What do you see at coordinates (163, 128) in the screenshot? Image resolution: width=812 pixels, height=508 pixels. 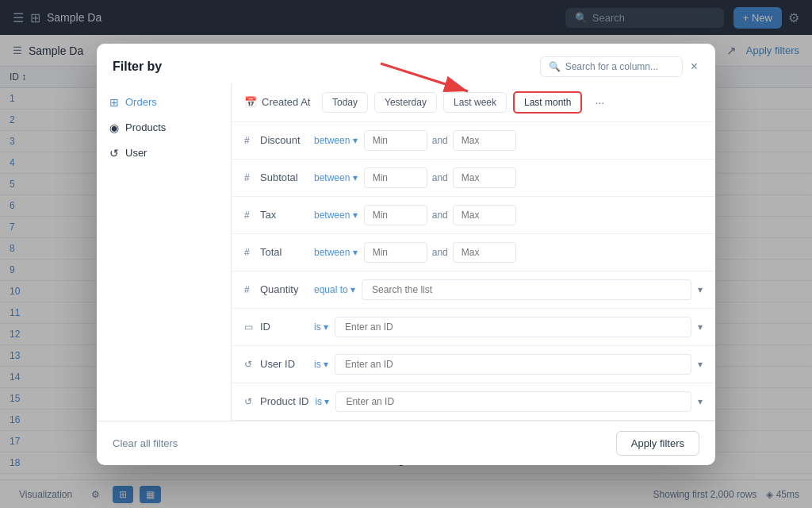 I see `sidebar-item-products: ◉ Products` at bounding box center [163, 128].